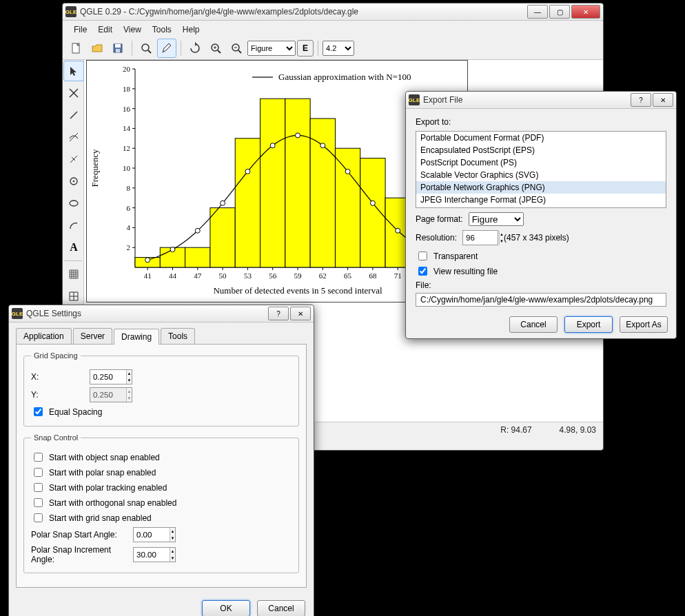 The image size is (685, 616). What do you see at coordinates (129, 247) in the screenshot?
I see `svg-text: 2` at bounding box center [129, 247].